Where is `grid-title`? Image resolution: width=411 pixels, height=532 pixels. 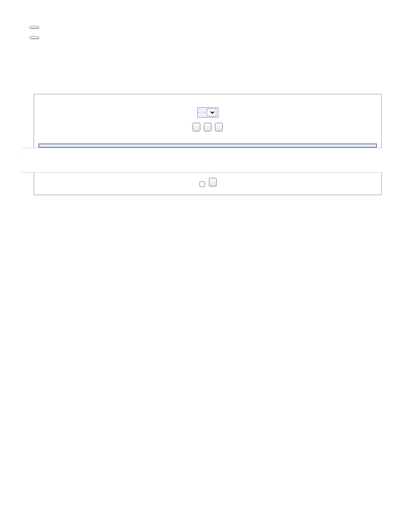
grid-title is located at coordinates (208, 146).